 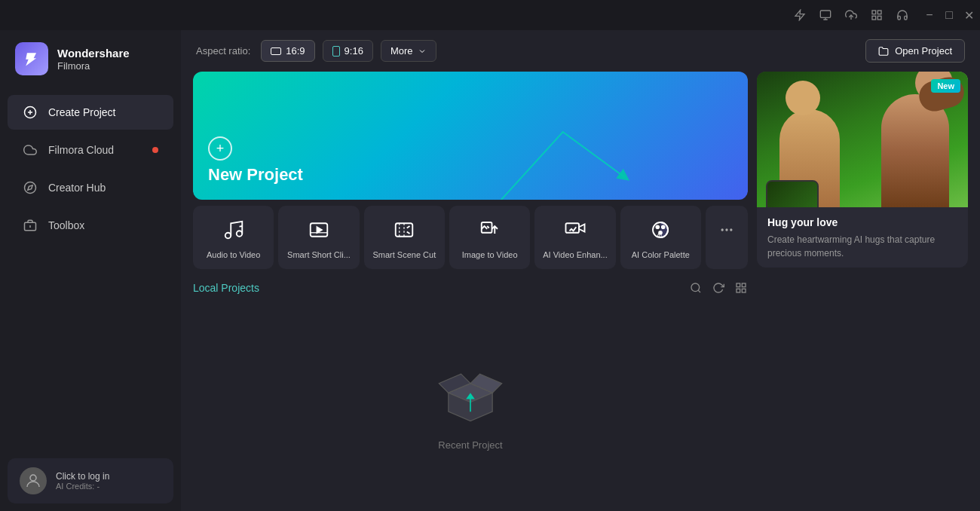 I want to click on aspect-16-9-icon, so click(x=276, y=51).